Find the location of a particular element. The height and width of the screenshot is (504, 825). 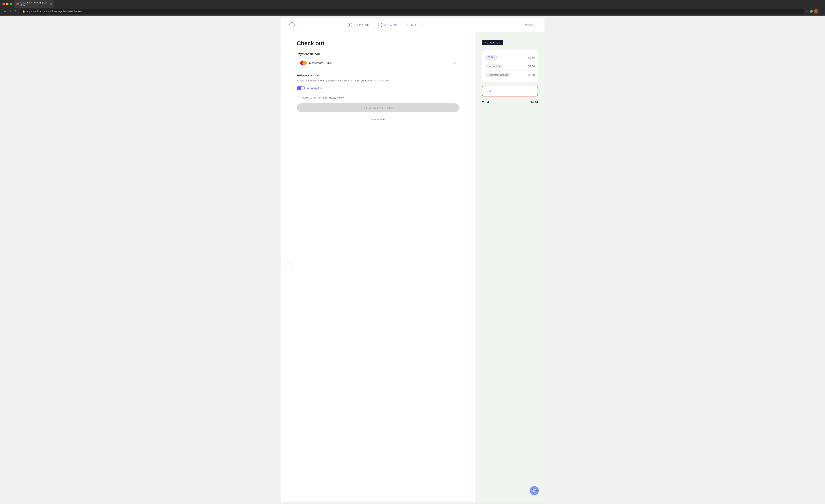

total-value: $4.48 is located at coordinates (534, 102).